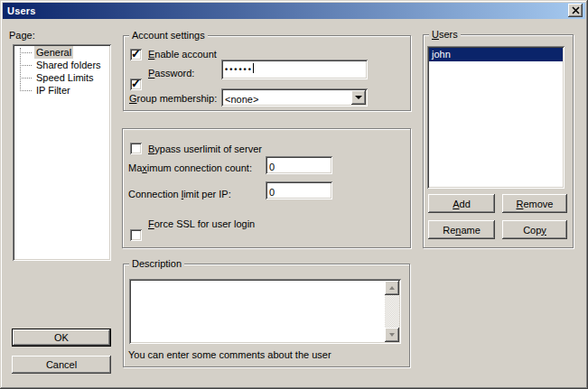 Image resolution: width=588 pixels, height=389 pixels. Describe the element at coordinates (496, 54) in the screenshot. I see `user-list-item: john` at that location.